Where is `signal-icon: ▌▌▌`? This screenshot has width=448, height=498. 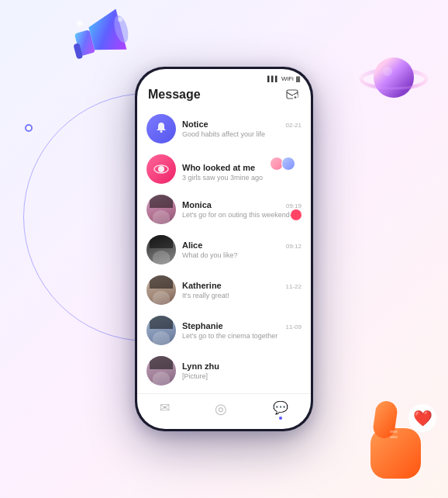 signal-icon: ▌▌▌ is located at coordinates (273, 79).